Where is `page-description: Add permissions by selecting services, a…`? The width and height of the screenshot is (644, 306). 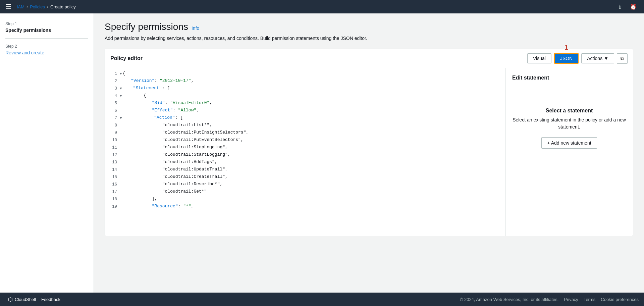
page-description: Add permissions by selecting services, a… is located at coordinates (369, 38).